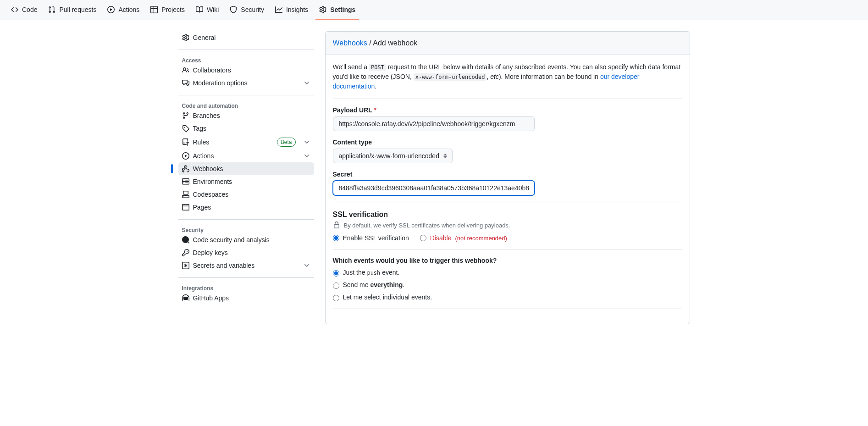  Describe the element at coordinates (508, 272) in the screenshot. I see `event-just-push: Just the push event.` at that location.